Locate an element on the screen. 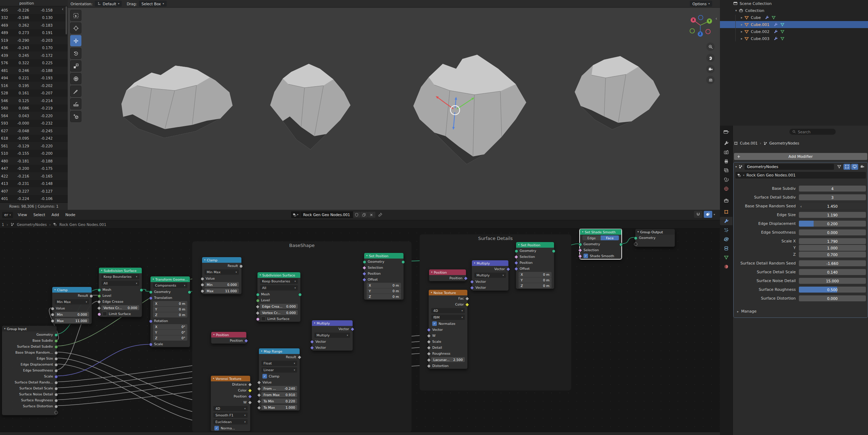 This screenshot has height=435, width=868. node-enum-dropdown: Float▾ is located at coordinates (279, 363).